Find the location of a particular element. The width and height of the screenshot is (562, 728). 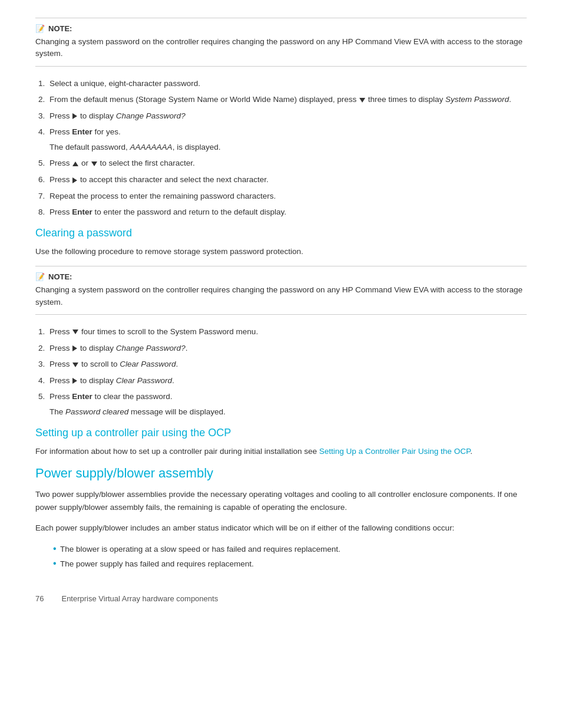

step-3: Press to display Change Password? is located at coordinates (287, 116).